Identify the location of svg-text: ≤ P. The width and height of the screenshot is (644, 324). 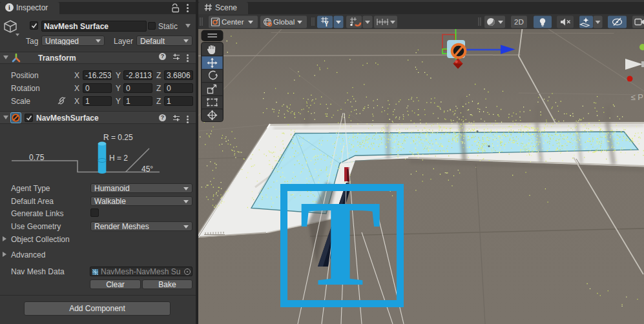
(637, 97).